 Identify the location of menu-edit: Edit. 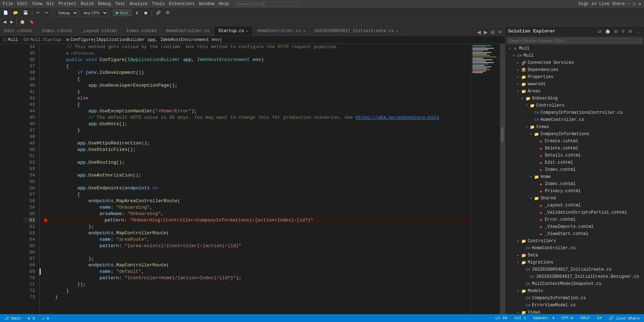
(23, 4).